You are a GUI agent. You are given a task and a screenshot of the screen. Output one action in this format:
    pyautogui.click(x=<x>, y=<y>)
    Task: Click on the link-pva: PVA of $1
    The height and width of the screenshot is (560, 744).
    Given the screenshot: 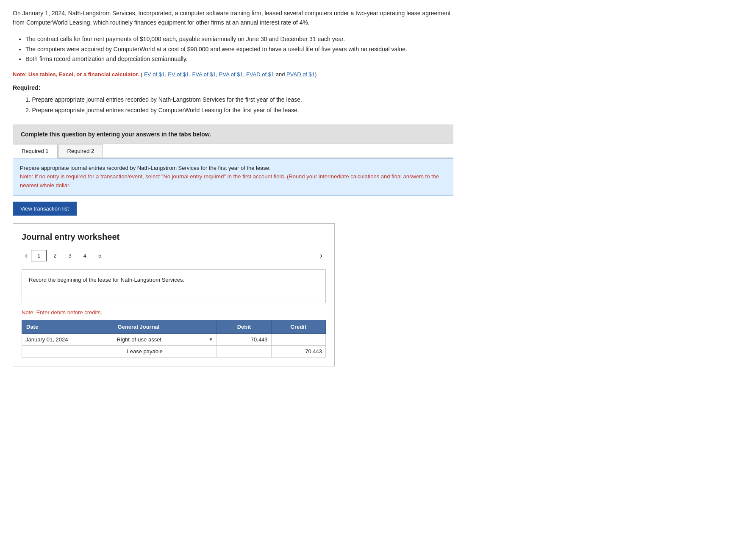 What is the action you would take?
    pyautogui.click(x=231, y=75)
    